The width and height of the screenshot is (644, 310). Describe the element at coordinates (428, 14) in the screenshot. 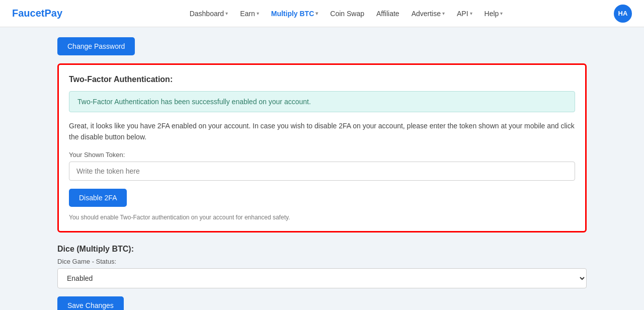

I see `nav-advertise: Advertise ▾` at that location.